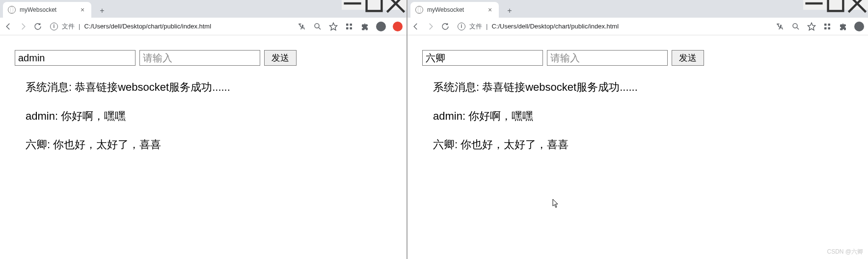 This screenshot has height=259, width=868. What do you see at coordinates (845, 252) in the screenshot?
I see `watermark: CSDN @六卿` at bounding box center [845, 252].